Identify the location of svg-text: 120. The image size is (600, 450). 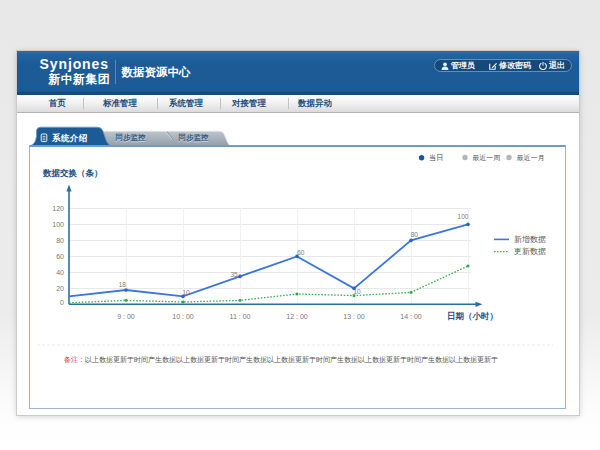
(58, 208).